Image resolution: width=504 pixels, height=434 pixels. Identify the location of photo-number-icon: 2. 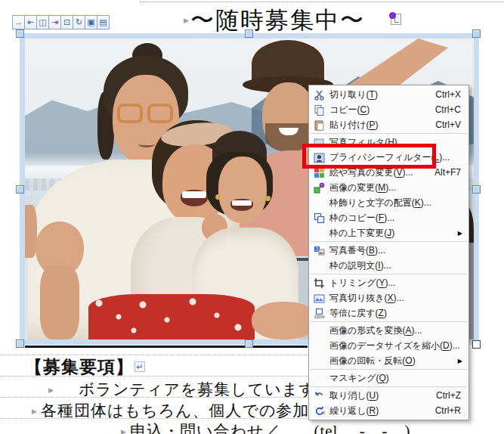
(319, 250).